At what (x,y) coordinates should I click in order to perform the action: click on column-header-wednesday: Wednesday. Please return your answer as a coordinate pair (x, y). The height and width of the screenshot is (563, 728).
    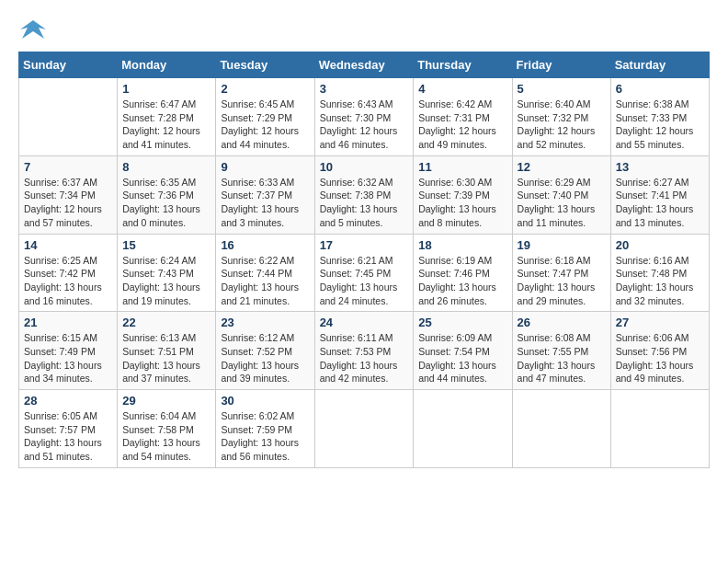
    Looking at the image, I should click on (364, 65).